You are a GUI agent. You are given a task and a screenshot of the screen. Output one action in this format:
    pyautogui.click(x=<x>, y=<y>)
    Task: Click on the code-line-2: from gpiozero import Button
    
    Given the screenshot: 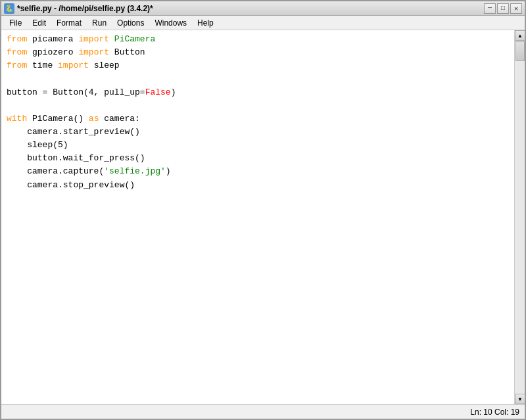 What is the action you would take?
    pyautogui.click(x=258, y=53)
    